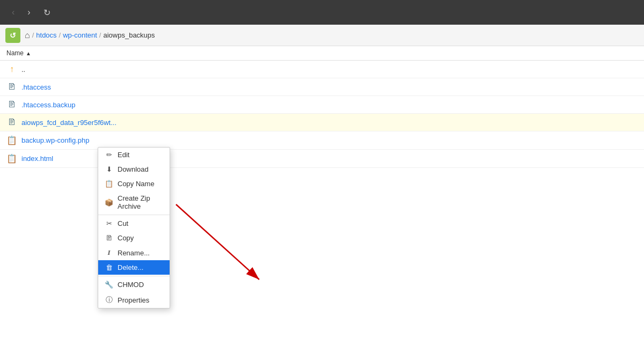 The image size is (644, 338). Describe the element at coordinates (224, 247) in the screenshot. I see `annotation-arrow` at that location.